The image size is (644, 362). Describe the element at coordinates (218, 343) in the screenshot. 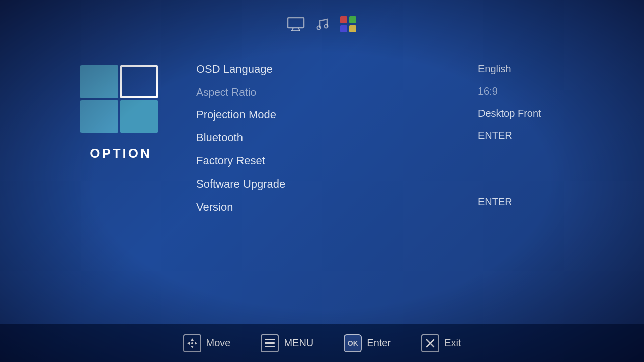

I see `move-label: Move` at that location.